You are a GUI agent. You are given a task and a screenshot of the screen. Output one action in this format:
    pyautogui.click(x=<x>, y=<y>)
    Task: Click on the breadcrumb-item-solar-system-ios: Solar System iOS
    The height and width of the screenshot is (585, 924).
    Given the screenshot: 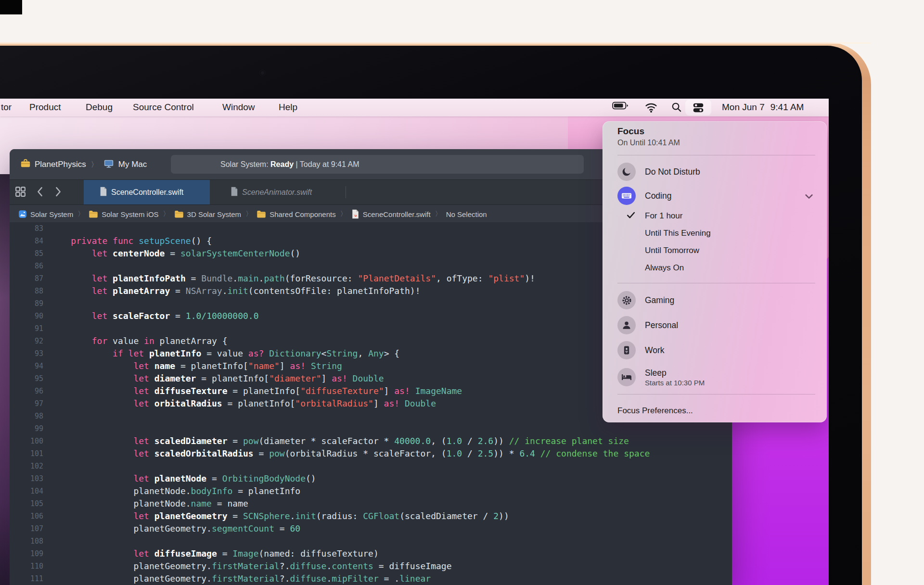 What is the action you would take?
    pyautogui.click(x=123, y=215)
    